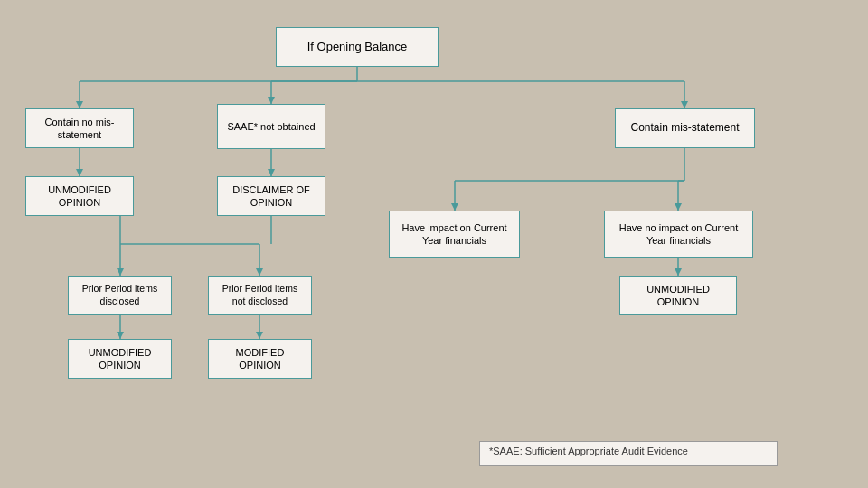 The image size is (868, 488). I want to click on contain-no-mis-label: Contain no mis-statement, so click(80, 128).